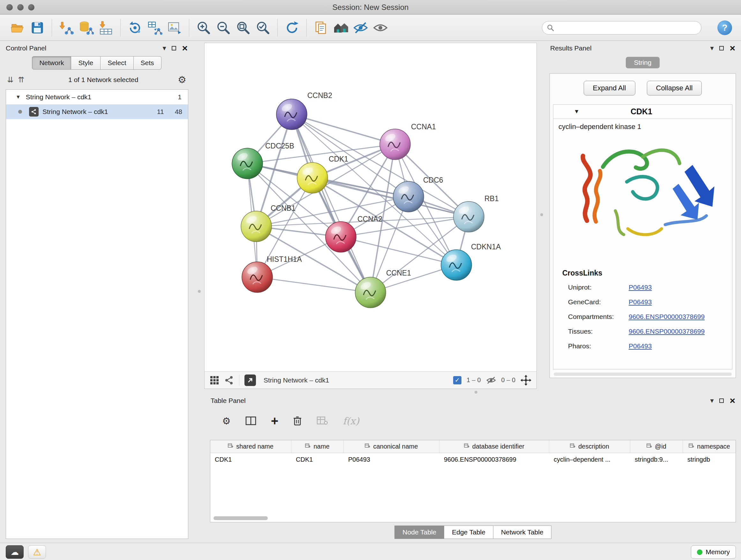 The height and width of the screenshot is (560, 741). What do you see at coordinates (419, 532) in the screenshot?
I see `tab-node-table: Node Table` at bounding box center [419, 532].